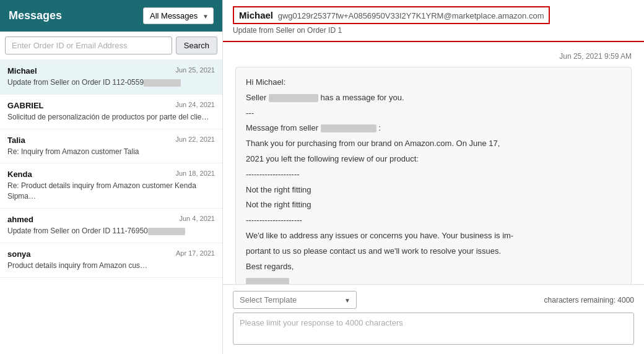  Describe the element at coordinates (111, 191) in the screenshot. I see `message-preview: Re: Product details inquiry from Amazon …` at that location.